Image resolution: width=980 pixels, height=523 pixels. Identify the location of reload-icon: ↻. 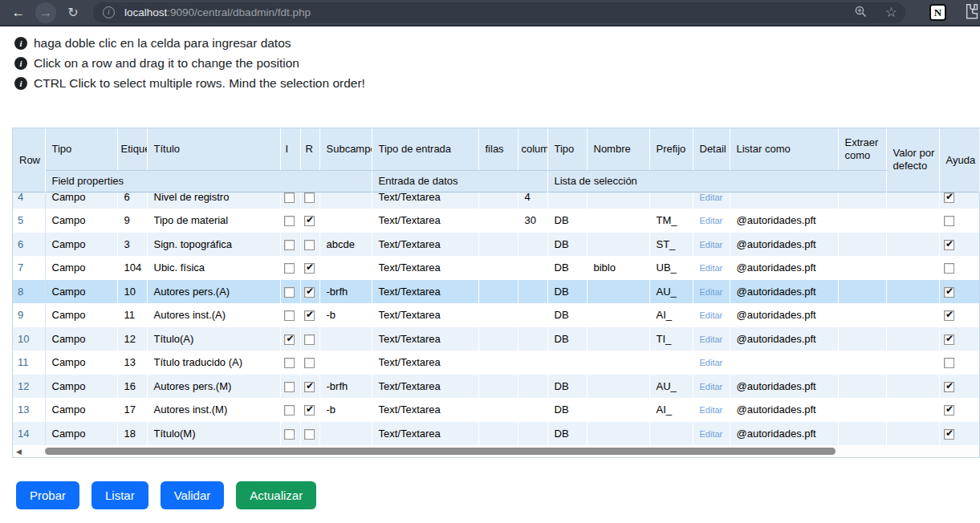
(73, 13).